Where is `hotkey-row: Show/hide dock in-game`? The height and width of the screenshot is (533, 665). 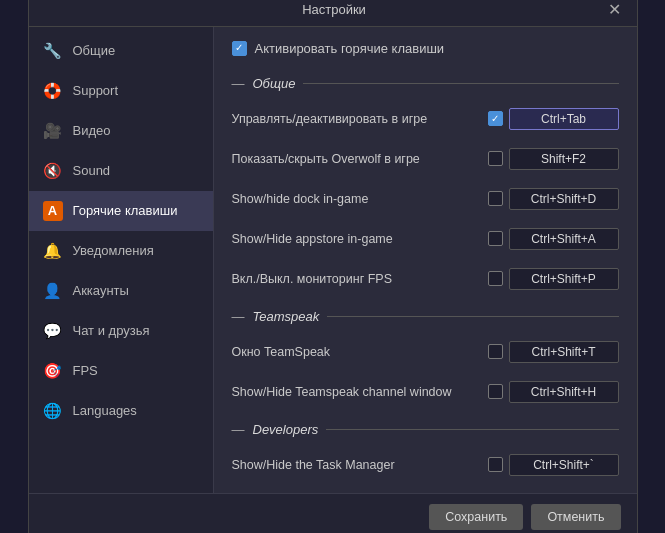
hotkey-row: Show/hide dock in-game is located at coordinates (426, 199).